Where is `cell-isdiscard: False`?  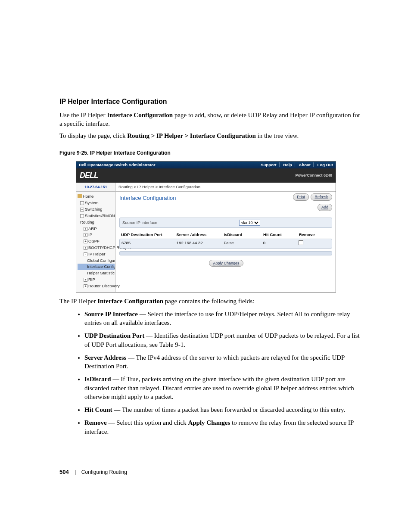 cell-isdiscard: False is located at coordinates (243, 244).